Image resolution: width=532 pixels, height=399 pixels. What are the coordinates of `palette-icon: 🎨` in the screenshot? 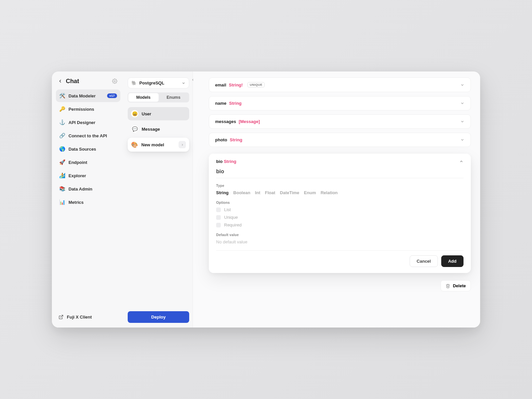 It's located at (134, 145).